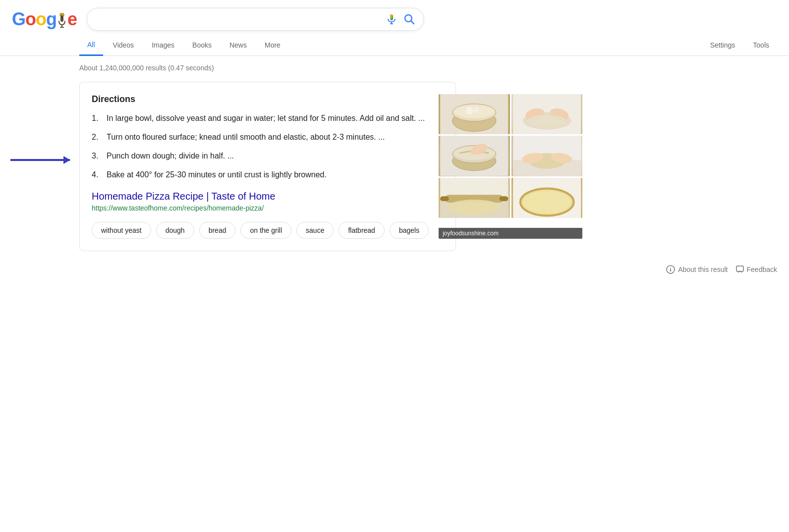  What do you see at coordinates (273, 45) in the screenshot?
I see `tab-more: More` at bounding box center [273, 45].